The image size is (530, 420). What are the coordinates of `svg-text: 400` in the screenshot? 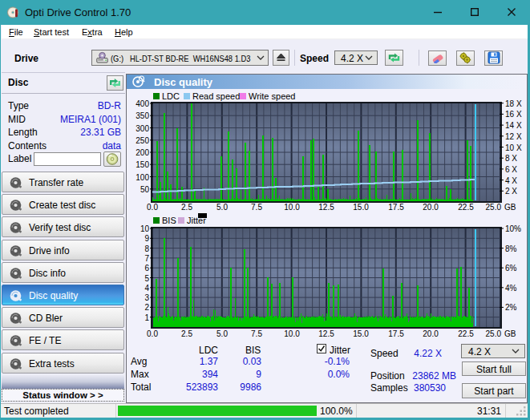 It's located at (143, 104).